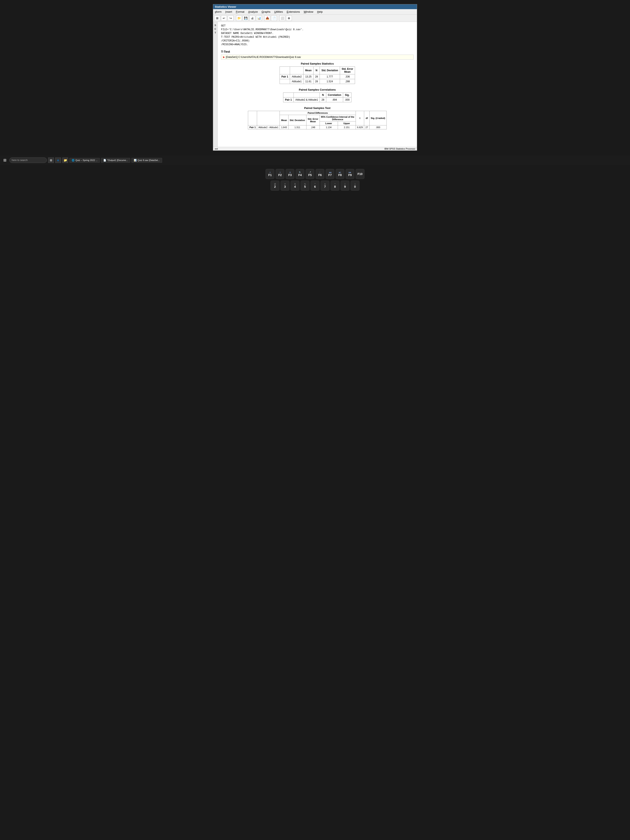  I want to click on key-9: ( 9, so click(345, 186).